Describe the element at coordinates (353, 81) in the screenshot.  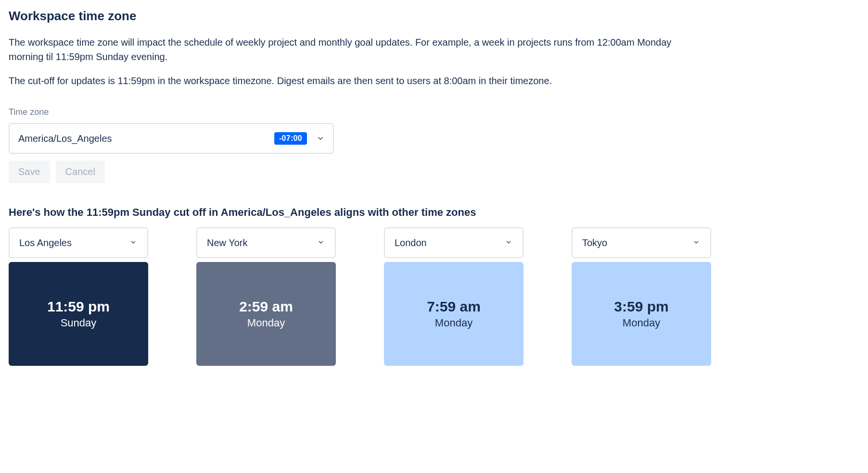
I see `description-paragraph-2: The cut-off for updates is 11:59pm in th…` at that location.